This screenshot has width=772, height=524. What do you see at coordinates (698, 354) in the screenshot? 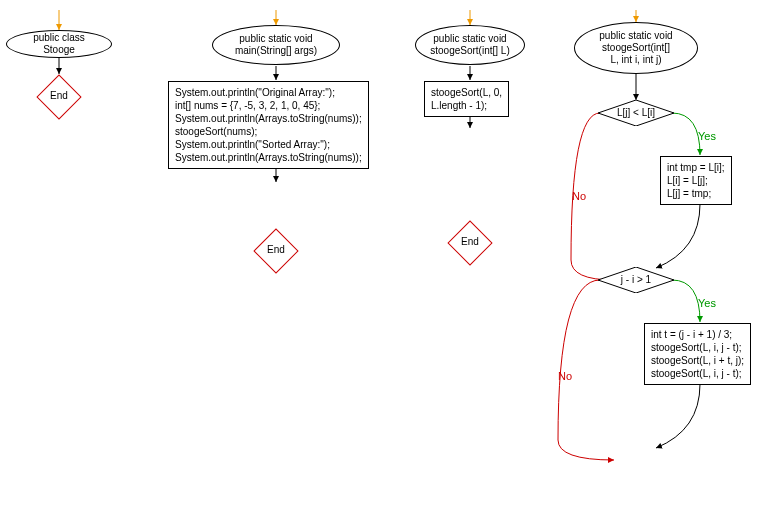
I see `recurse-box: int t = (j - i + 1) / 3; stoogeSort(L, i…` at bounding box center [698, 354].